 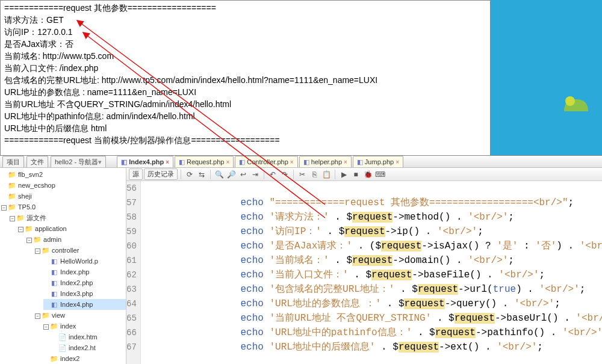 I want to click on code-line: echo '请求方法：' . $request->method() . '<br…, so click(x=375, y=217).